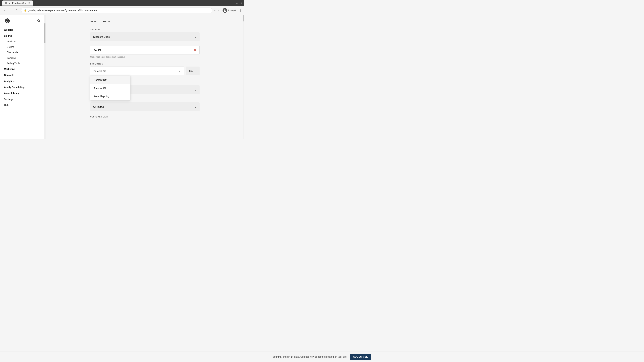  Describe the element at coordinates (244, 77) in the screenshot. I see `content-scroll-track` at that location.